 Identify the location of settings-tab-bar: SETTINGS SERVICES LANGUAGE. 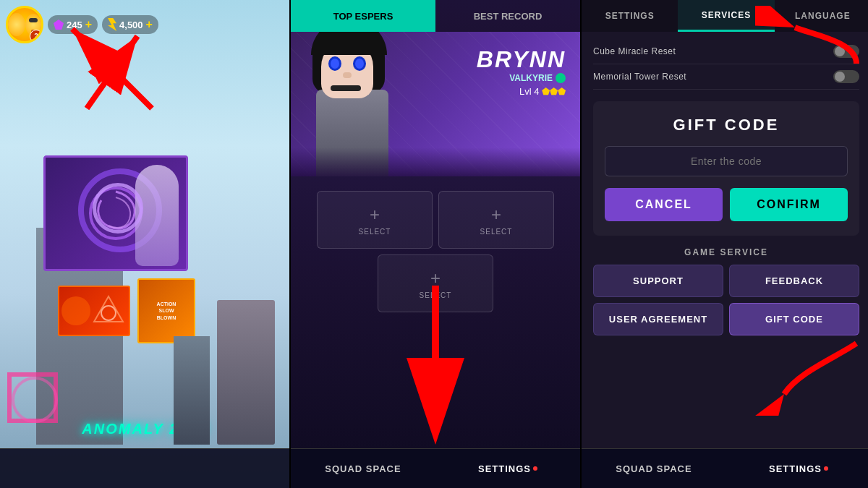
(725, 16).